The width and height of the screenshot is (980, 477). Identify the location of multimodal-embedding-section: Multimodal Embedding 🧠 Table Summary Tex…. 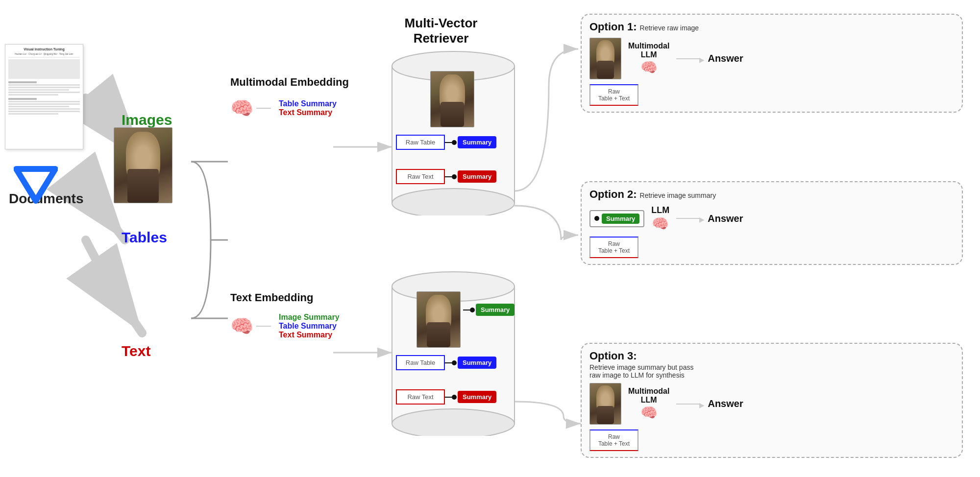
(290, 97).